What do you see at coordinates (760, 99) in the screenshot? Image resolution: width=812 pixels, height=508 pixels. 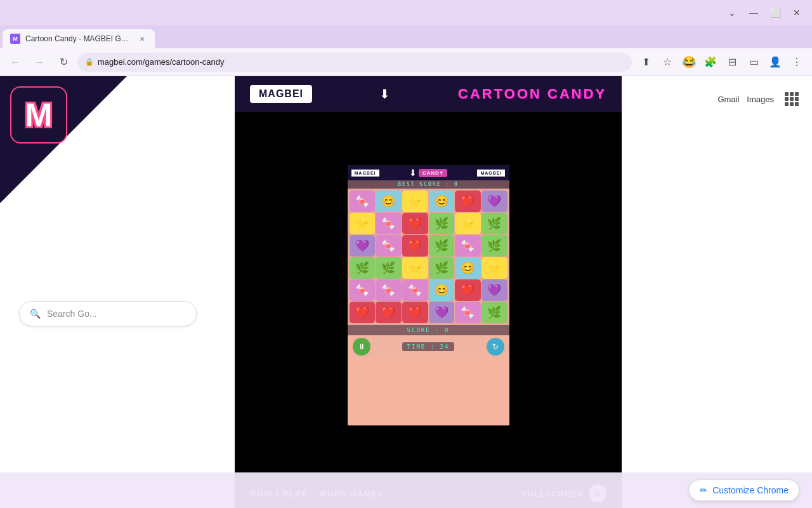 I see `images-link: Images` at bounding box center [760, 99].